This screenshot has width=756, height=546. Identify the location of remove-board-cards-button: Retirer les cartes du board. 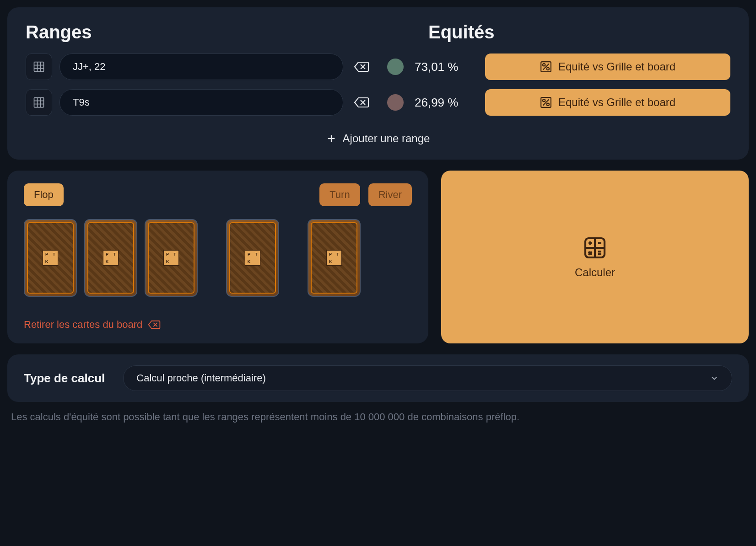
(218, 325).